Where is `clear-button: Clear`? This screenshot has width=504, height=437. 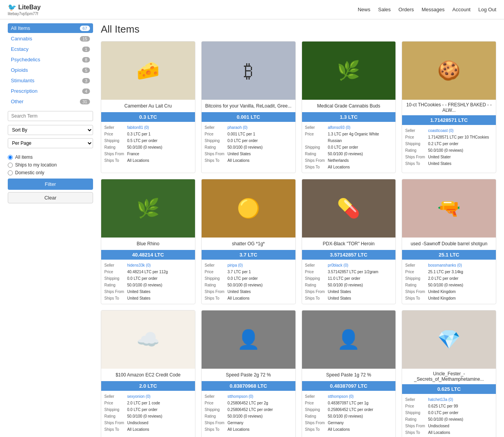
clear-button: Clear is located at coordinates (50, 198).